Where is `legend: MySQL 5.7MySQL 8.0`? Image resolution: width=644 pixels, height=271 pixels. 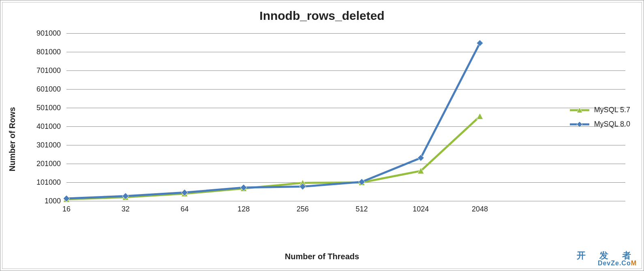 legend: MySQL 5.7MySQL 8.0 is located at coordinates (600, 120).